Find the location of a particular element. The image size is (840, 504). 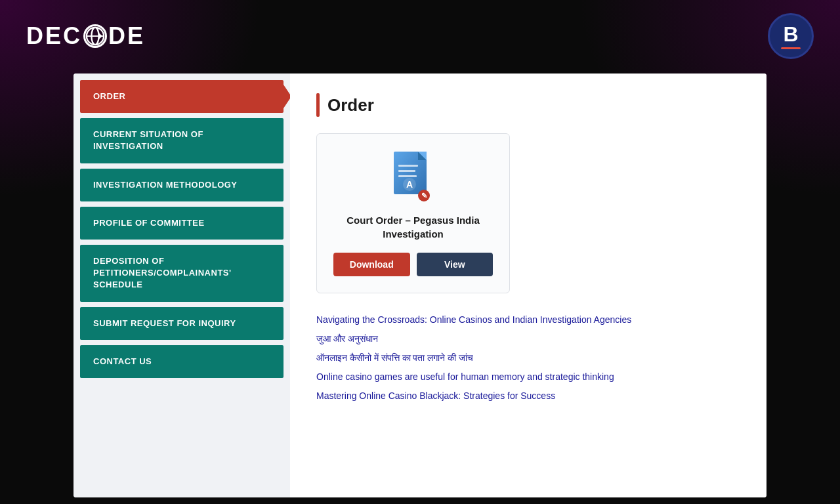

sidebar-item-order: ORDER is located at coordinates (182, 96).